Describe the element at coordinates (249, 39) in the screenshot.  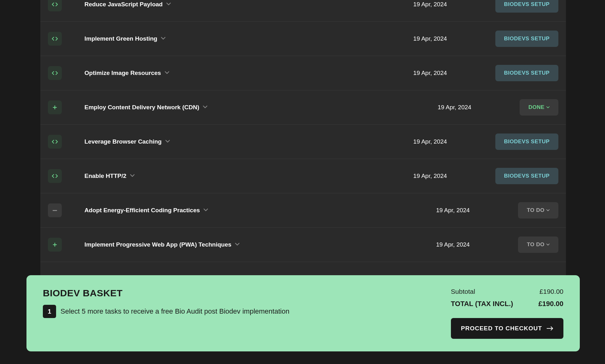
I see `task-title: Implement Green Hosting` at that location.